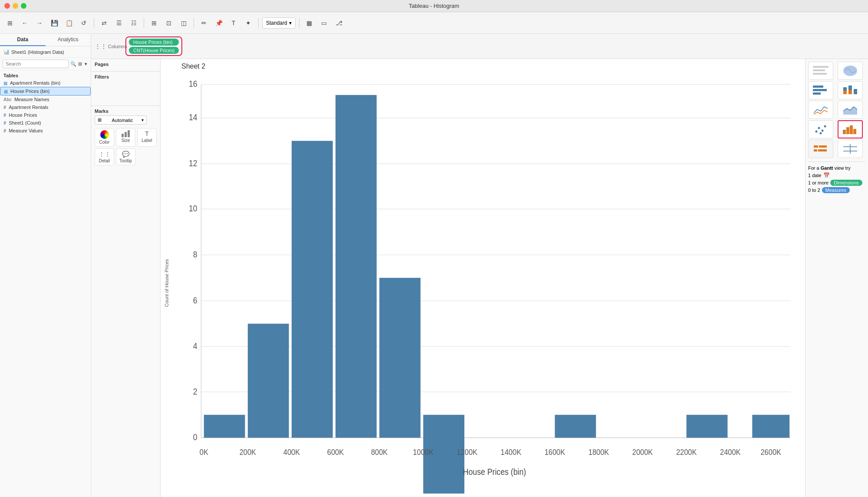  I want to click on hash-icon-4: #, so click(5, 131).